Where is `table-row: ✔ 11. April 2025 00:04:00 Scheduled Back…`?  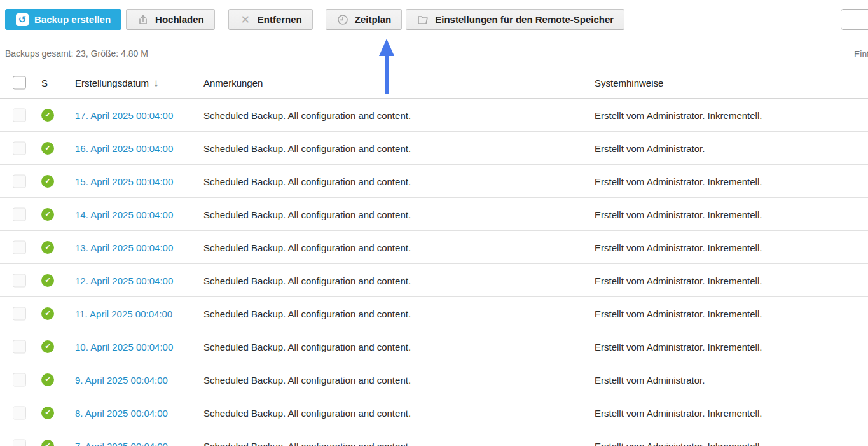
table-row: ✔ 11. April 2025 00:04:00 Scheduled Back… is located at coordinates (434, 314).